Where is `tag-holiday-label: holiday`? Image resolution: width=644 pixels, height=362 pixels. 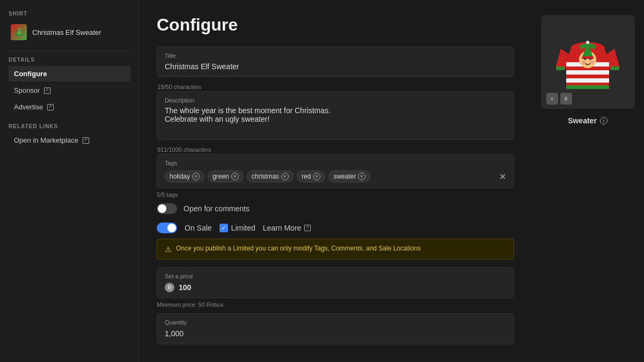
tag-holiday-label: holiday is located at coordinates (180, 176).